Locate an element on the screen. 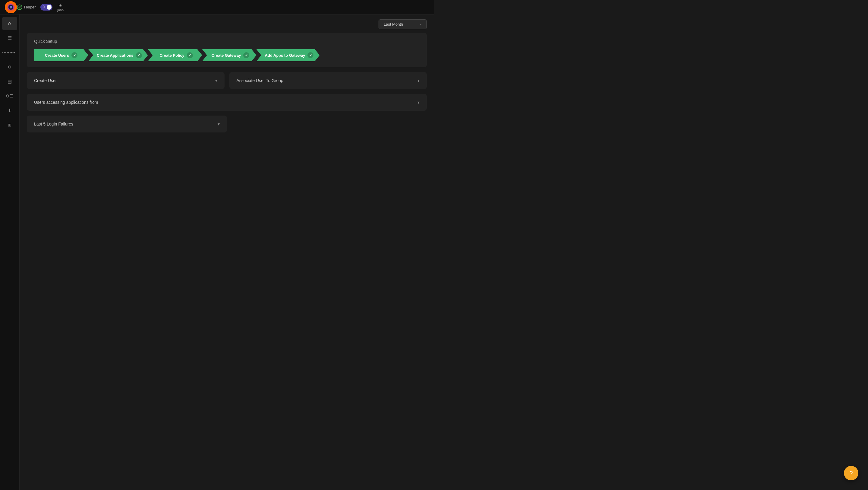  users-accessing-header: Users accessing applications from ▾ is located at coordinates (227, 102).